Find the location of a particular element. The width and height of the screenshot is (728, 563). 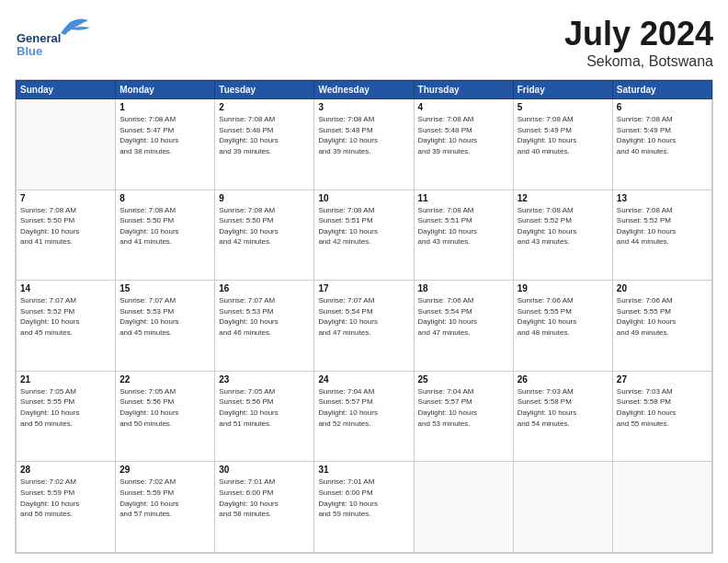

calendar-cell: 26Sunrise: 7:03 AM Sunset: 5:58 PM Dayli… is located at coordinates (563, 416).